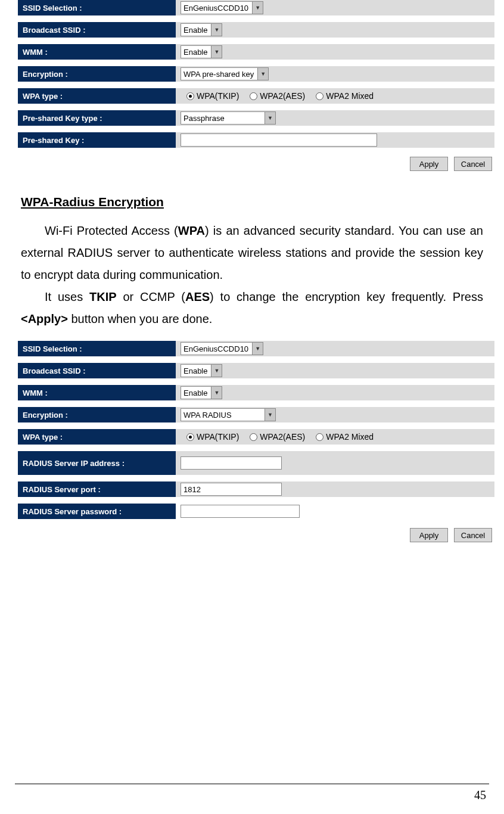  Describe the element at coordinates (256, 415) in the screenshot. I see `row-encryption: Encryption : WPA RADIUS ▼` at that location.